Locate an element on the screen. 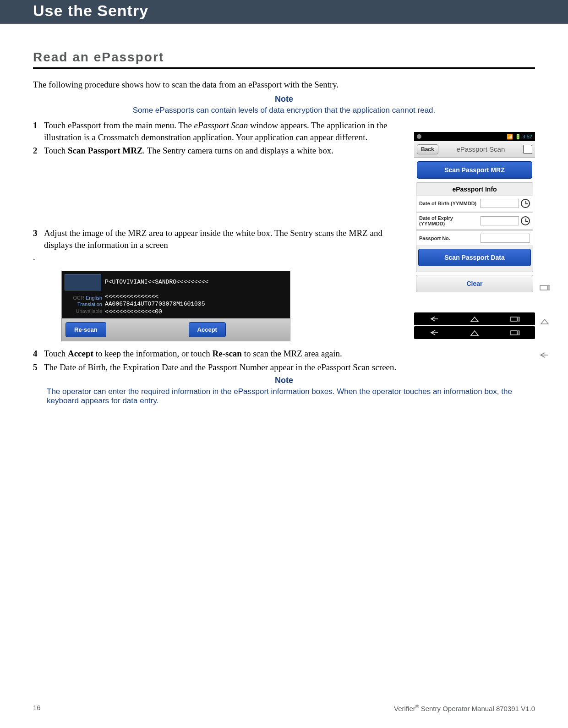  status-time: 📶 🔋 3:52 is located at coordinates (519, 137).